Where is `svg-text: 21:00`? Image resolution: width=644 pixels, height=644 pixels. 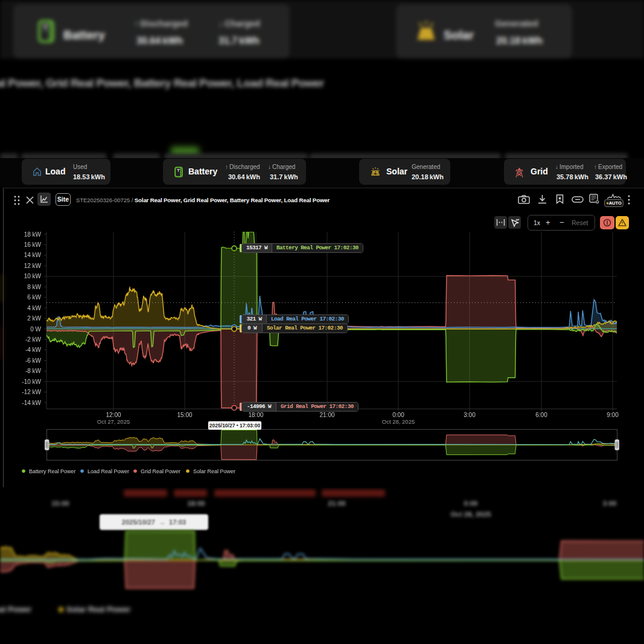
svg-text: 21:00 is located at coordinates (327, 415).